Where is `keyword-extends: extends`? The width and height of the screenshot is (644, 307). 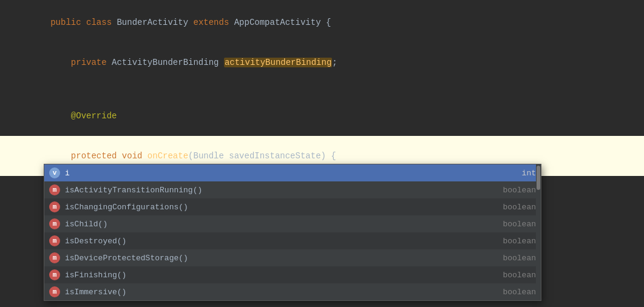 keyword-extends: extends is located at coordinates (214, 22).